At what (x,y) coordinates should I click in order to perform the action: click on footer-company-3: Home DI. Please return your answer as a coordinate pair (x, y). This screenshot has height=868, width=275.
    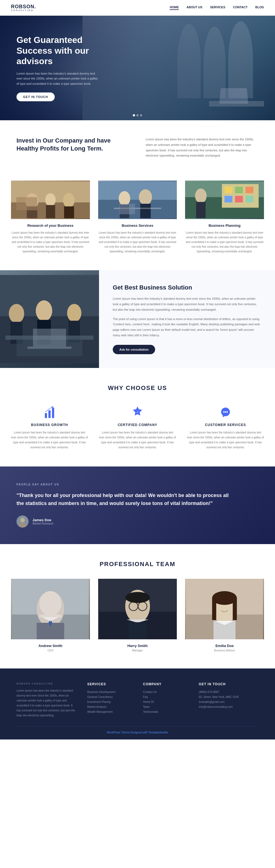
    Looking at the image, I should click on (166, 702).